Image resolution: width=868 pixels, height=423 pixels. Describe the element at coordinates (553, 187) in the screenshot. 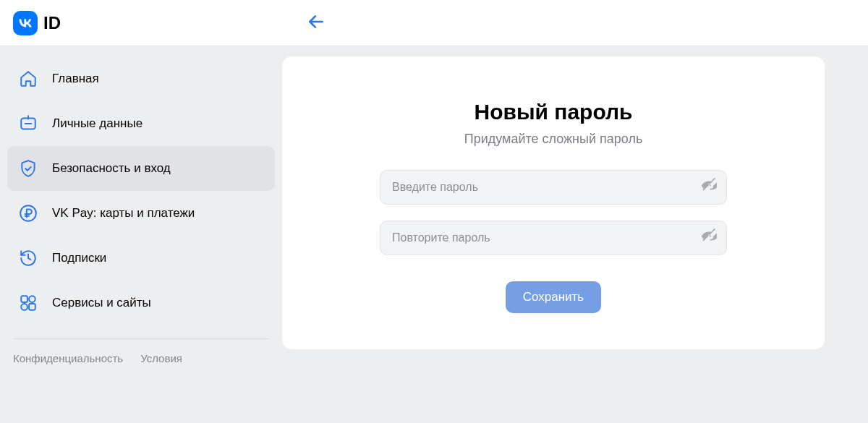

I see `password-input` at that location.